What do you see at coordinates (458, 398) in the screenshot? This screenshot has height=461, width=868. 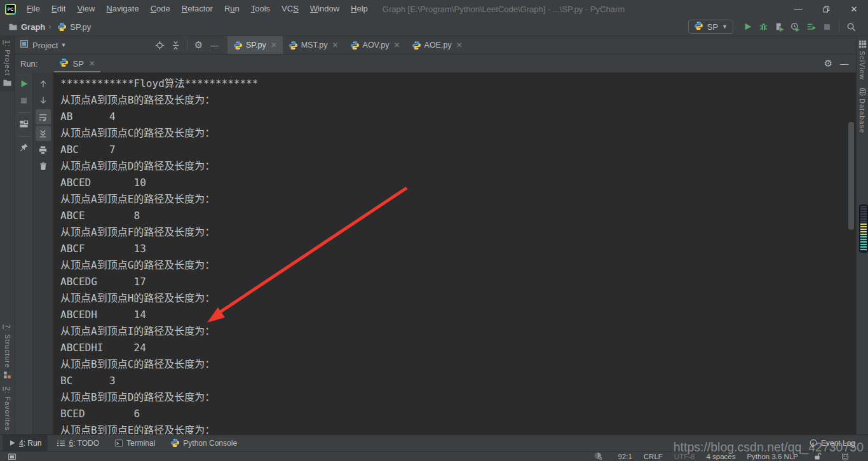 I see `console-line: 从顶点B到顶点D的路径及长度为：` at bounding box center [458, 398].